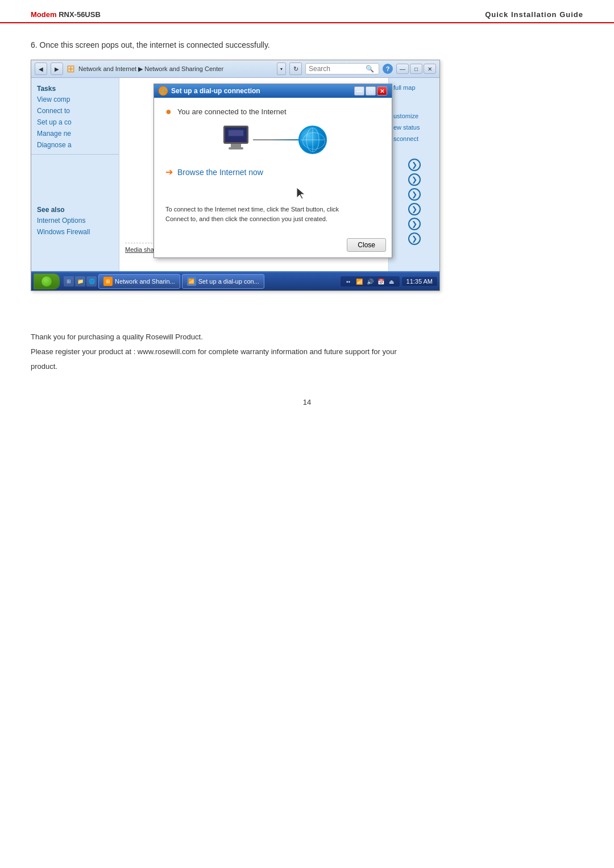  Describe the element at coordinates (313, 140) in the screenshot. I see `globe-icon` at that location.